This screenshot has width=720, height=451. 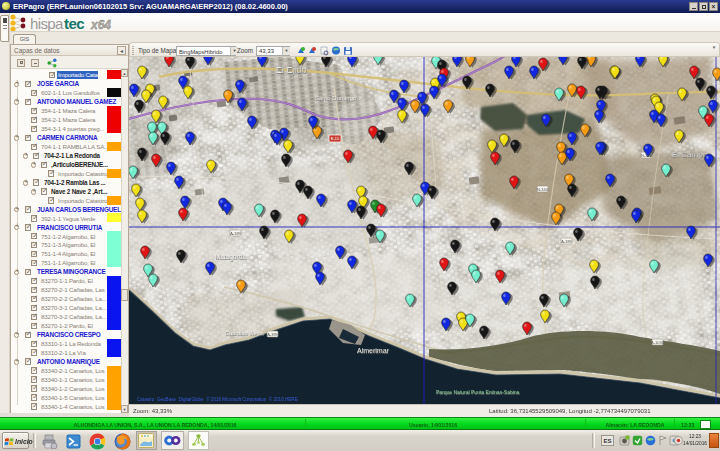 I want to click on svg-text: tec, so click(x=74, y=24).